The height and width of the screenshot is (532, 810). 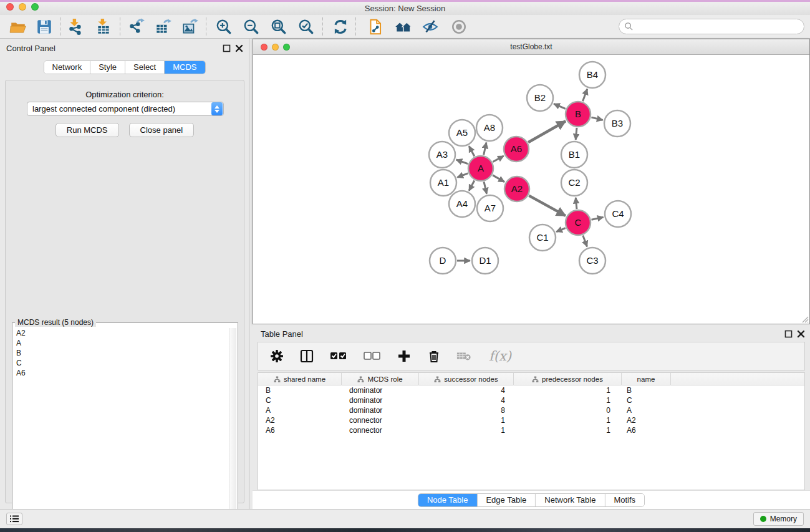 What do you see at coordinates (104, 27) in the screenshot?
I see `import-table-button` at bounding box center [104, 27].